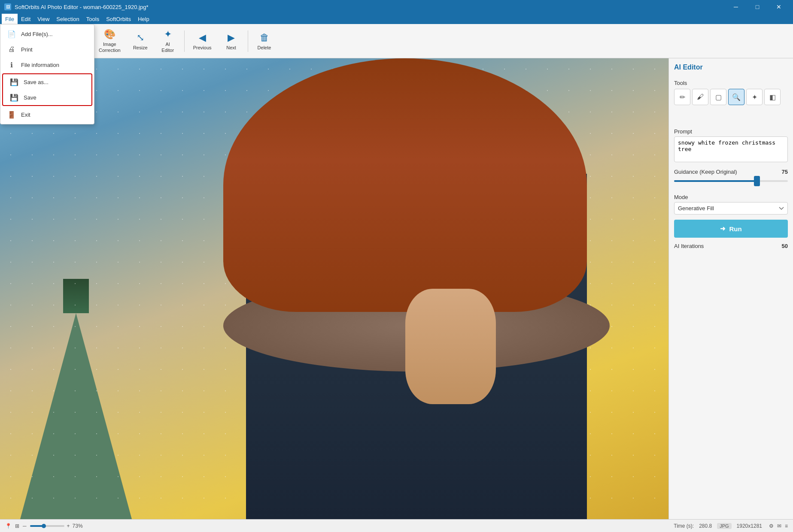  Describe the element at coordinates (700, 97) in the screenshot. I see `tool-brush: 🖌` at that location.